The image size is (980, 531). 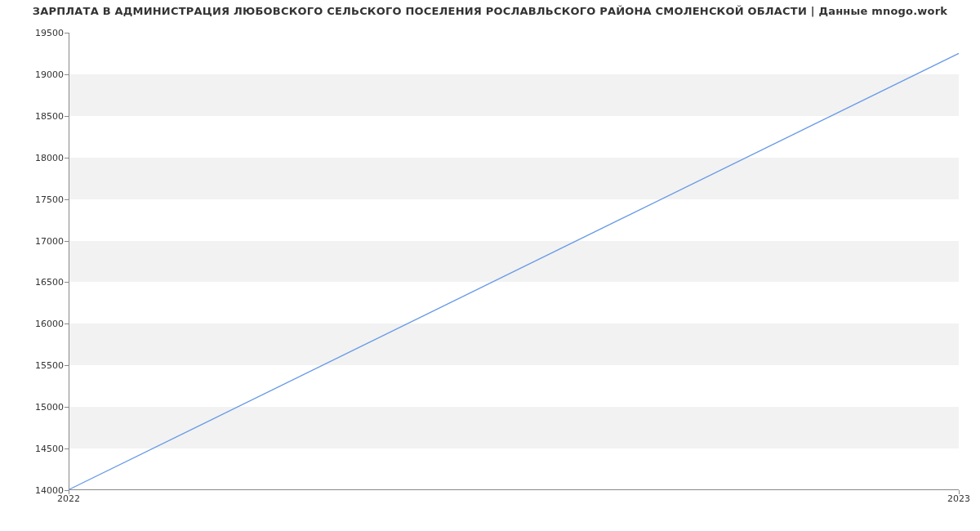 I want to click on y-tick-label: 17500, so click(x=47, y=199).